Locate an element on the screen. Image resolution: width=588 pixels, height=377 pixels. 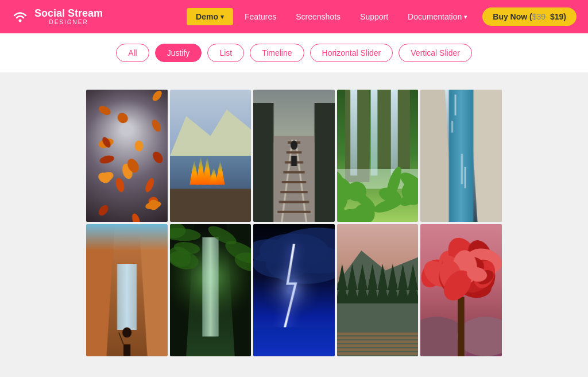
filter-all-button: All is located at coordinates (133, 53).